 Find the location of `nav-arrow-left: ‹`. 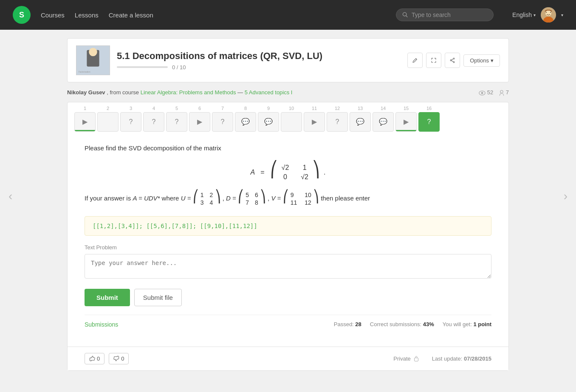

nav-arrow-left: ‹ is located at coordinates (10, 196).